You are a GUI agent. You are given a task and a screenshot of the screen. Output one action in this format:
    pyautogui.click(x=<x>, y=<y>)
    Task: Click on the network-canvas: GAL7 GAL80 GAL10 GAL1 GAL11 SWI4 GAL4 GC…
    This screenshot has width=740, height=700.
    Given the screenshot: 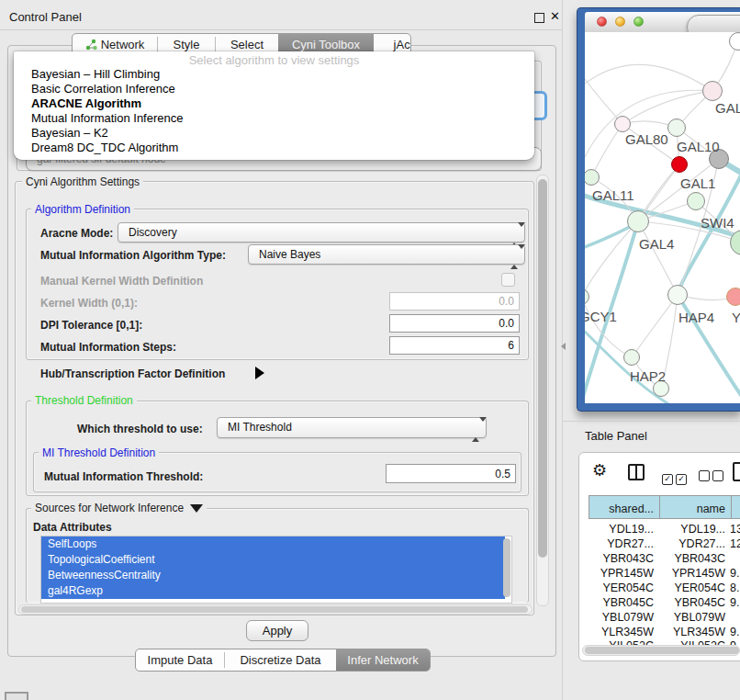 What is the action you would take?
    pyautogui.click(x=663, y=218)
    